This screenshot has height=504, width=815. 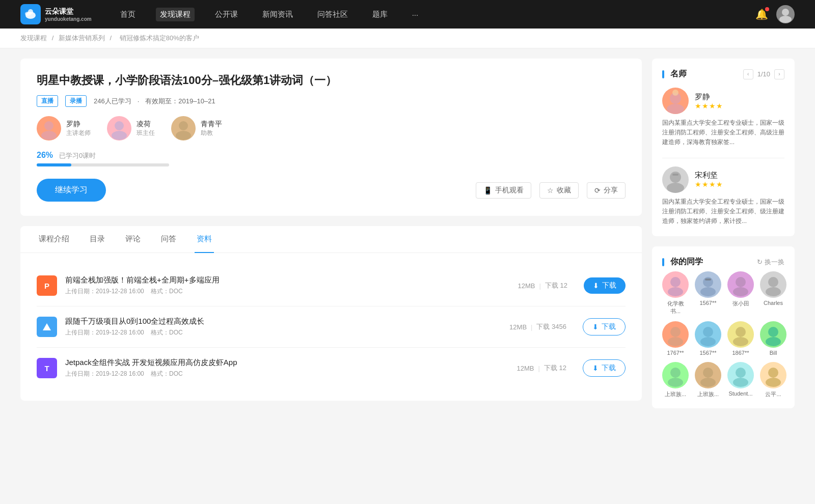 I want to click on teacher-name-0: 罗静, so click(x=78, y=124).